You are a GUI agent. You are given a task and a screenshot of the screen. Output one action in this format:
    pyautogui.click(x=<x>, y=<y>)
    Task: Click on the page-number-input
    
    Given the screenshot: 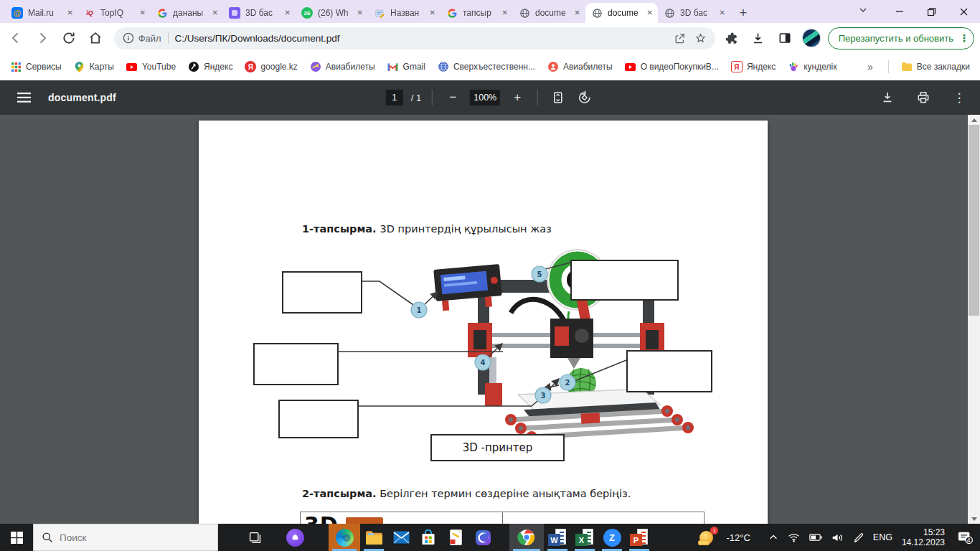 What is the action you would take?
    pyautogui.click(x=395, y=98)
    